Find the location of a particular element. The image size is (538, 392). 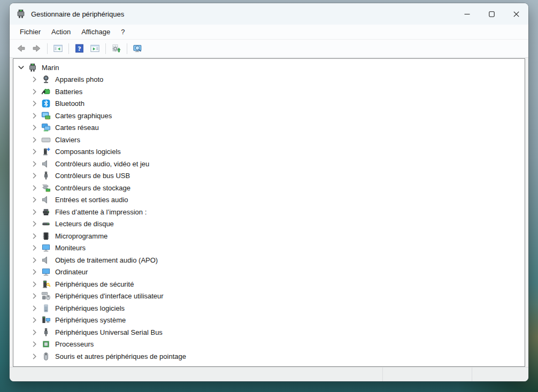

tree-item-label: Entrées et sorties audio is located at coordinates (92, 200).